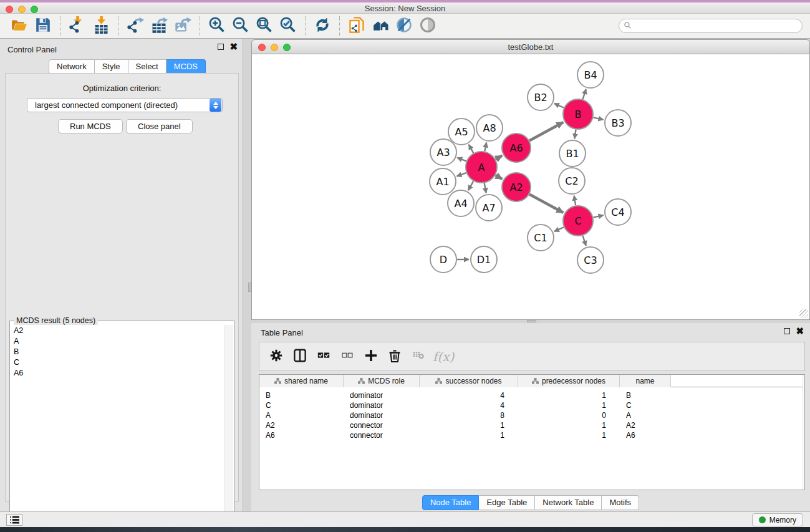 The height and width of the screenshot is (532, 810). I want to click on mcds-result-list: A2ABCA6, so click(117, 428).